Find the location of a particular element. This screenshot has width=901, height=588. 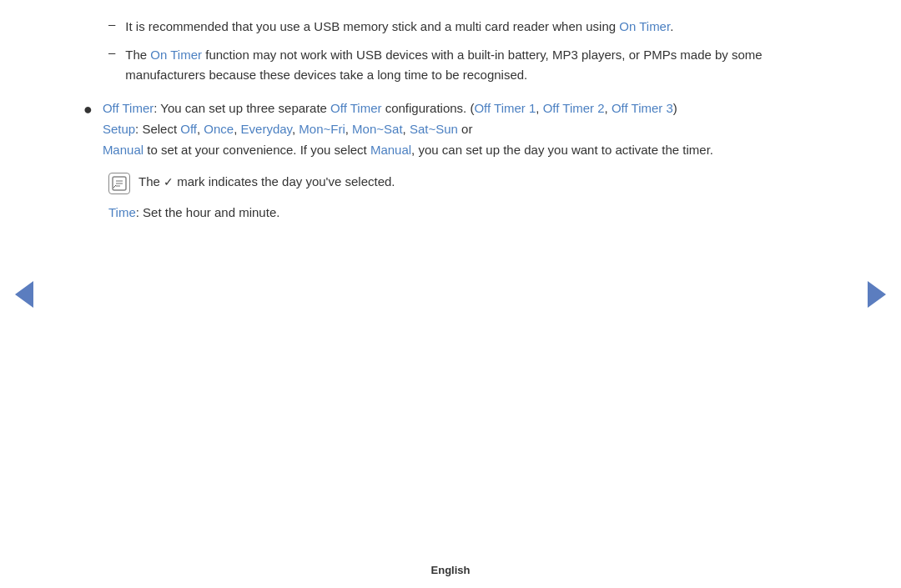

footer: English is located at coordinates (450, 570).